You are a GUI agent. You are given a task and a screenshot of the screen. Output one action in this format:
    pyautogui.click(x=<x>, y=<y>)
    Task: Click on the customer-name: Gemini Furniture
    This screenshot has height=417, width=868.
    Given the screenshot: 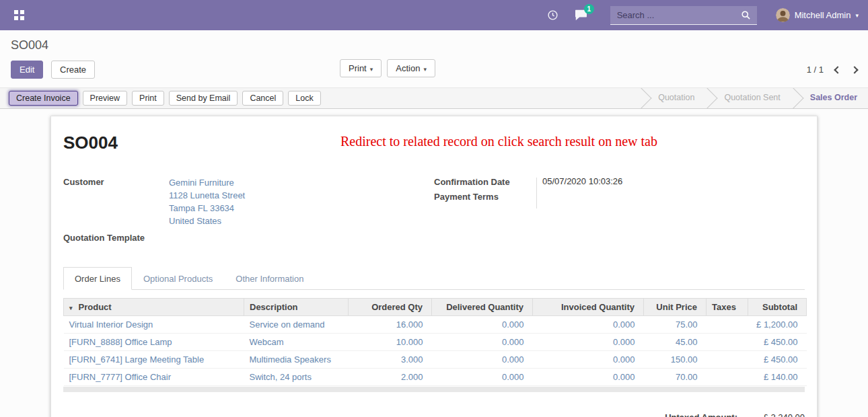 What is the action you would take?
    pyautogui.click(x=207, y=183)
    